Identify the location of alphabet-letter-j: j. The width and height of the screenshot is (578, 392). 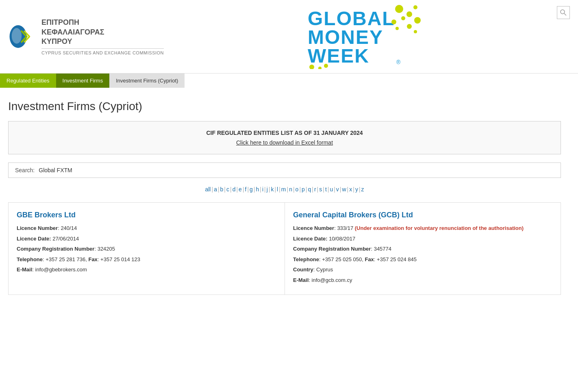
(267, 189).